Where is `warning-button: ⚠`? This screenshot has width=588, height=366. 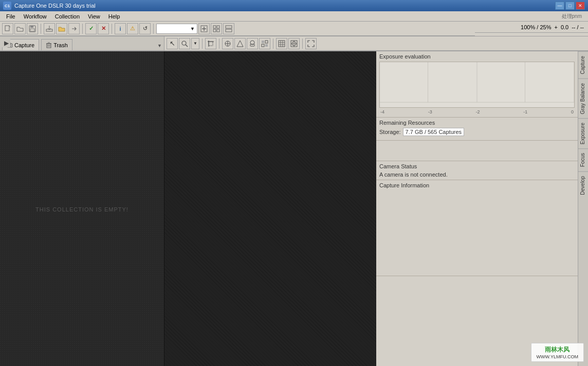
warning-button: ⚠ is located at coordinates (133, 29).